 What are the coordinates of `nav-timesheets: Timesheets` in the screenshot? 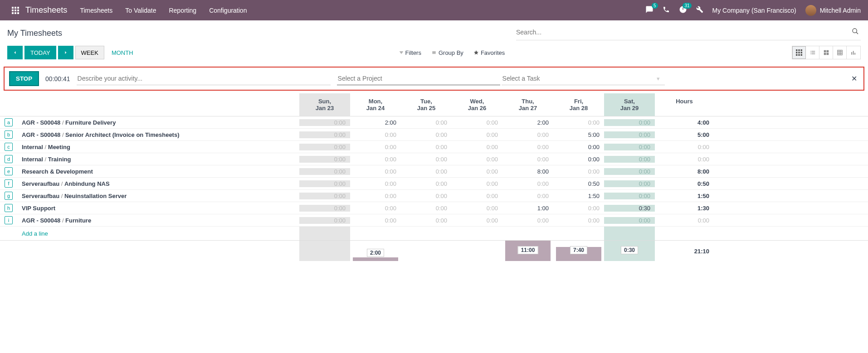 It's located at (96, 10).